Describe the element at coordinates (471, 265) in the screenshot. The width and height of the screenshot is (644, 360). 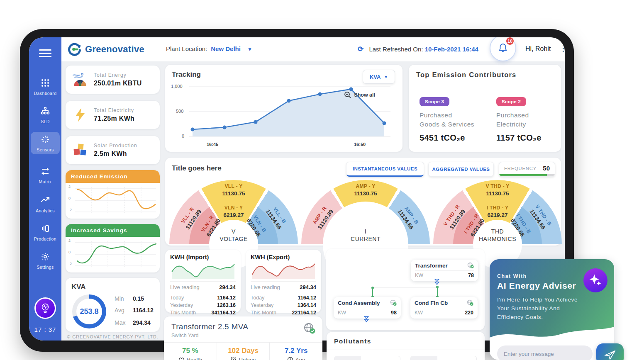
I see `globe-check-icon` at that location.